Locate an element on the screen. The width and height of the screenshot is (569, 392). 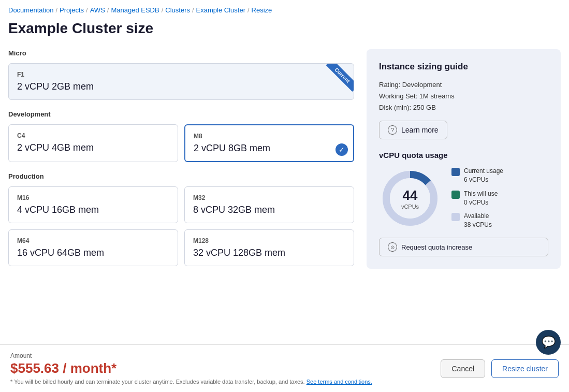
card-type-f1: F1 is located at coordinates (181, 75).